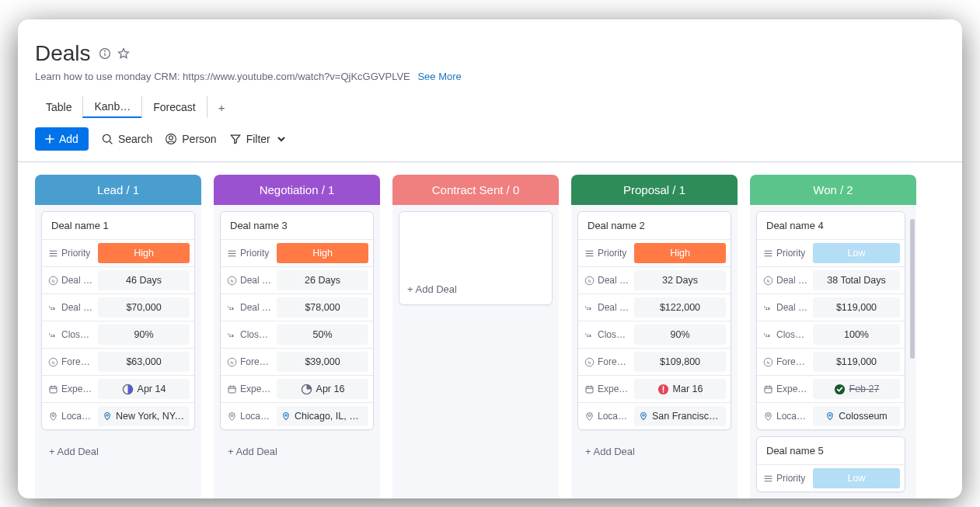 The height and width of the screenshot is (507, 980). I want to click on person-button: Person, so click(190, 139).